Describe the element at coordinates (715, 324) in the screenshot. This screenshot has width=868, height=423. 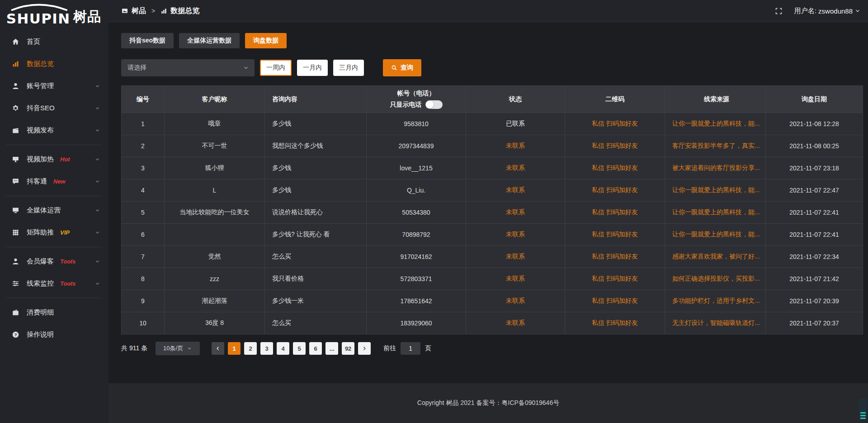
I see `source-link: 无主灯设计，智能磁吸轨道灯...` at that location.